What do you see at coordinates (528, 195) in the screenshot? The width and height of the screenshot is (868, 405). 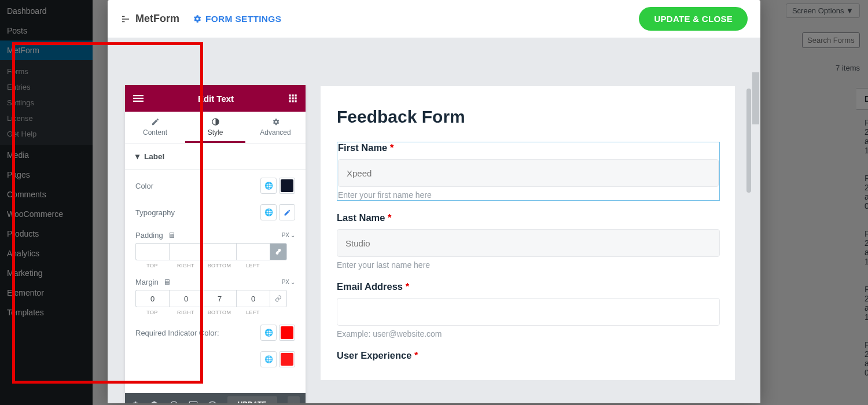 I see `field-help: Enter your first name here` at bounding box center [528, 195].